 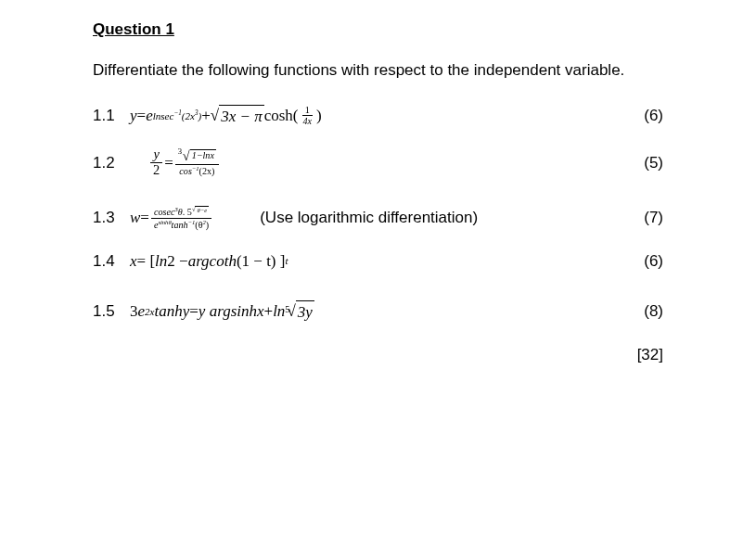 What do you see at coordinates (134, 261) in the screenshot?
I see `var-x: x` at bounding box center [134, 261].